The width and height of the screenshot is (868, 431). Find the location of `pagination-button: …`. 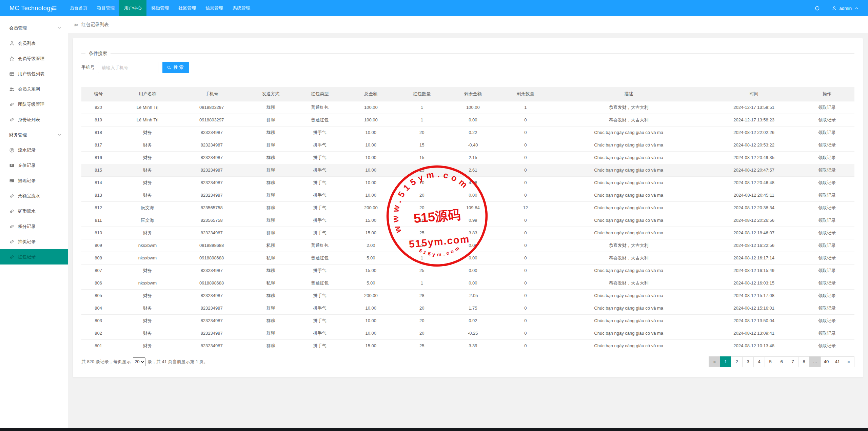

pagination-button: … is located at coordinates (815, 362).